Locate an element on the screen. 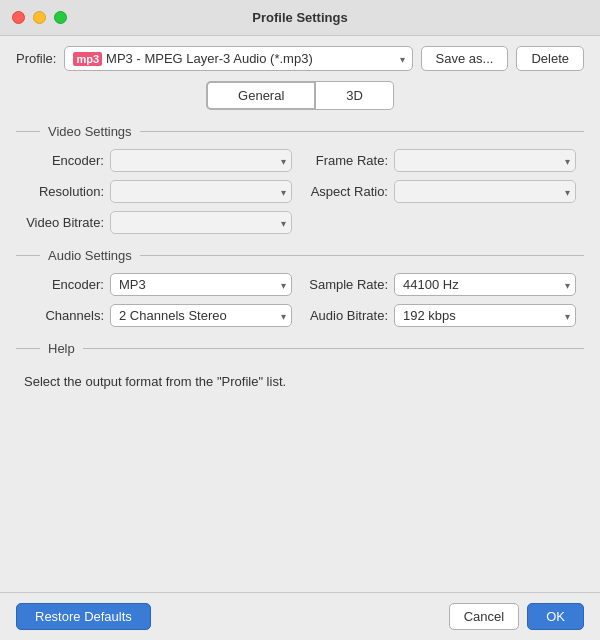 This screenshot has height=640, width=600. video-encoder-field: Encoder: ▾ is located at coordinates (158, 160).